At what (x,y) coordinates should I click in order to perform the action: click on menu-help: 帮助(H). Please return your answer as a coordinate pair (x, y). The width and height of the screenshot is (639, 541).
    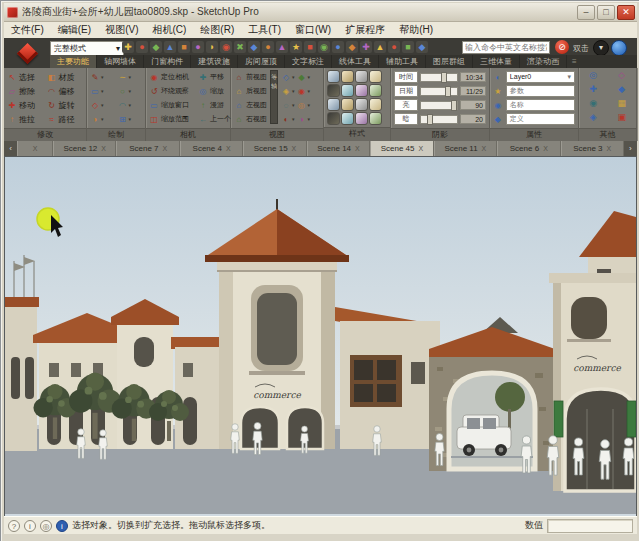
    Looking at the image, I should click on (416, 30).